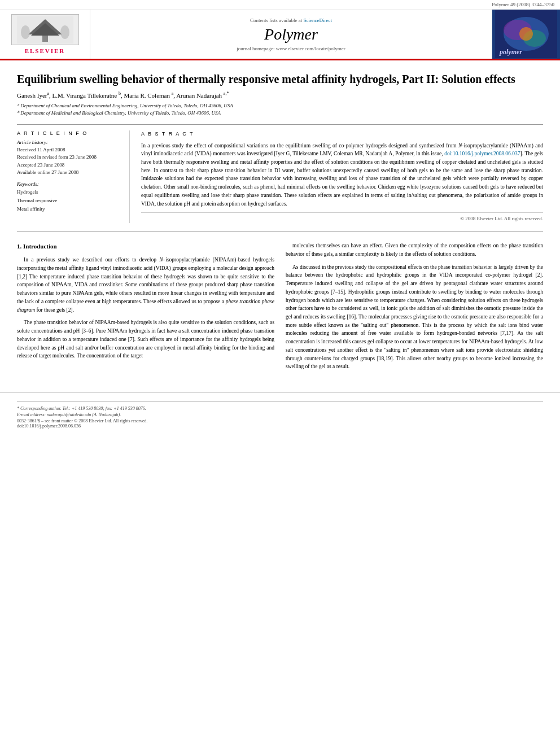 This screenshot has width=560, height=747. I want to click on right-para-1: molecules themselves can have an effect.…, so click(414, 250).